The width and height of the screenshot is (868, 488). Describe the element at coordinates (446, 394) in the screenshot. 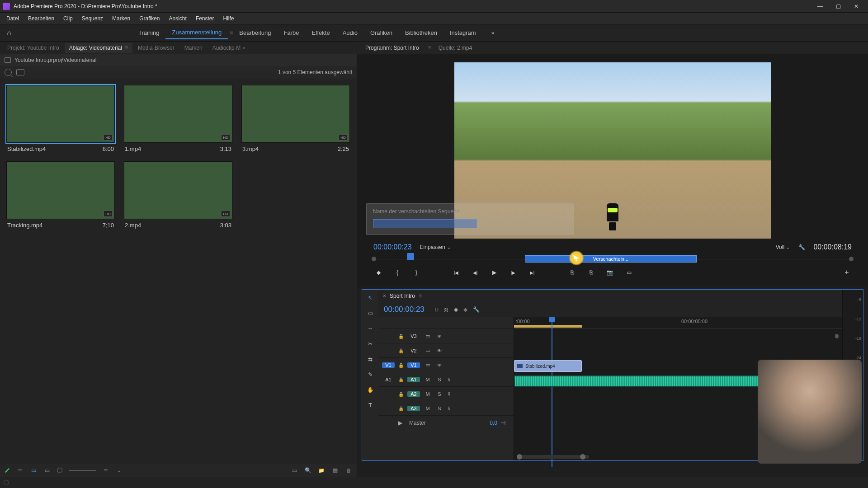

I see `track-header-a2: A2 MS` at that location.